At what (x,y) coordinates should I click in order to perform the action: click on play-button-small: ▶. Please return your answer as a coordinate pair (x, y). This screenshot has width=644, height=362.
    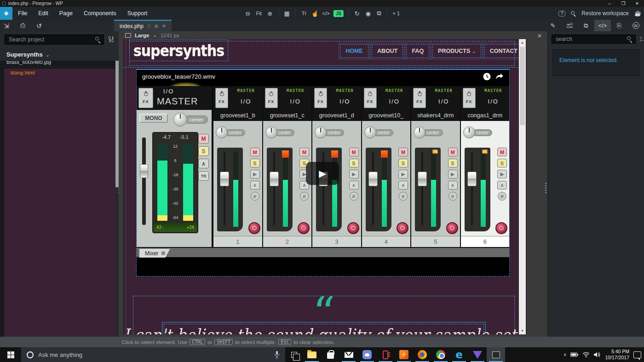
    Looking at the image, I should click on (255, 174).